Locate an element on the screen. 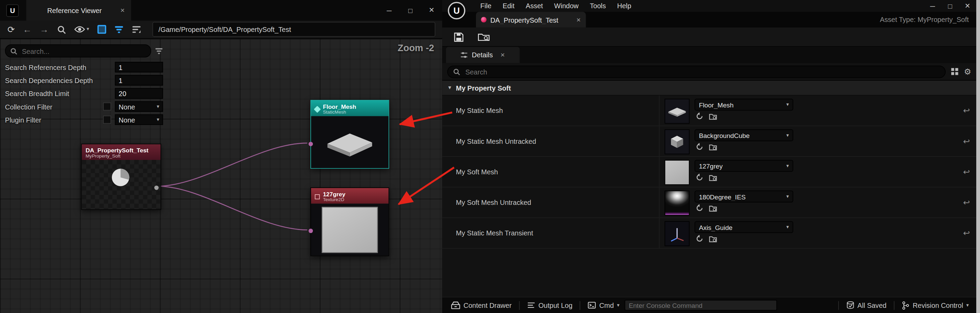 This screenshot has height=313, width=980. menu-file: File is located at coordinates (485, 6).